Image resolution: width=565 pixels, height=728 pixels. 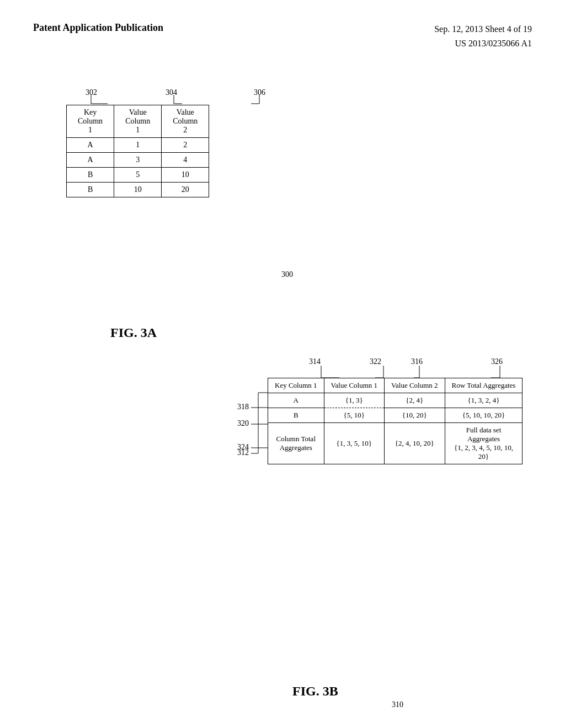 I want to click on svg-text: 314, so click(x=315, y=362).